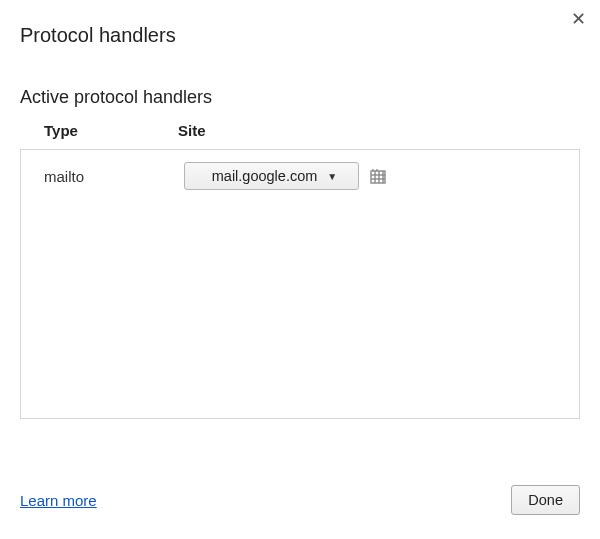 This screenshot has height=539, width=600. Describe the element at coordinates (300, 24) in the screenshot. I see `dialog-title: Protocol handlers` at that location.